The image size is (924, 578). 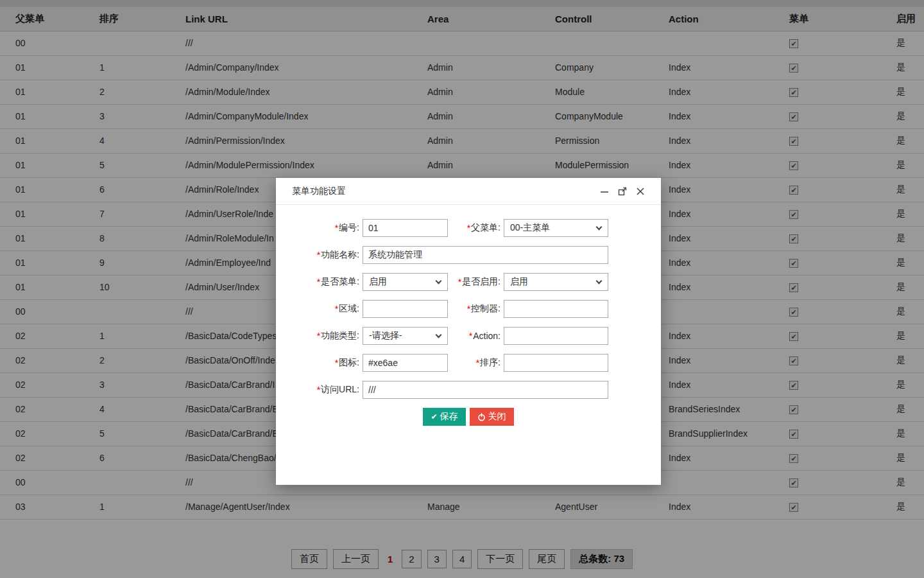 I want to click on parent-menu-label: *父菜单:, so click(x=474, y=228).